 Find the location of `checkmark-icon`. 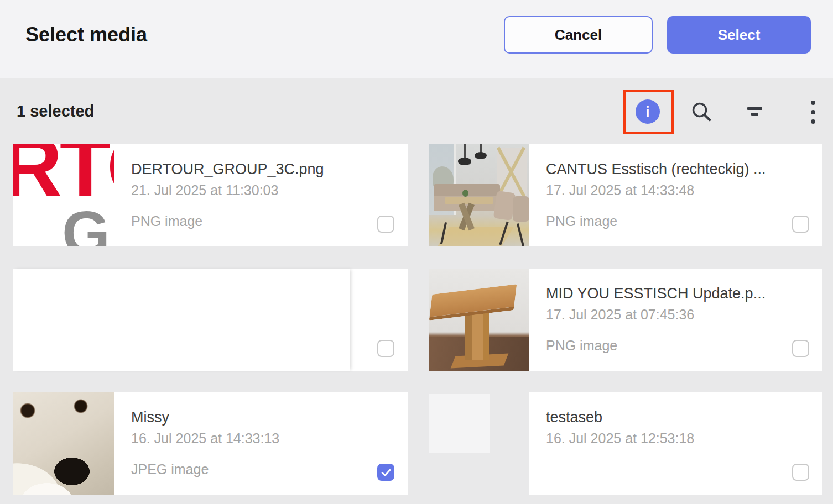

checkmark-icon is located at coordinates (386, 473).